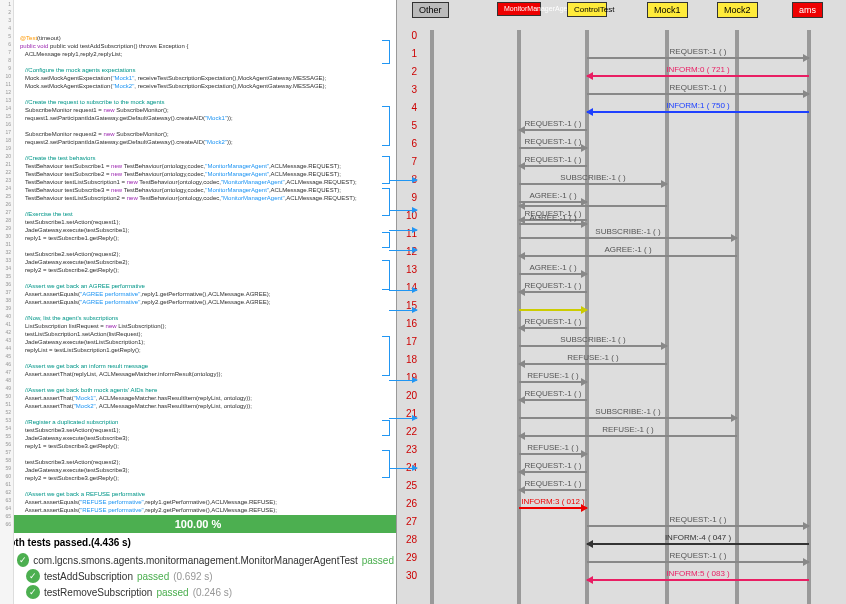  What do you see at coordinates (408, 342) in the screenshot?
I see `row-number: 17` at bounding box center [408, 342].